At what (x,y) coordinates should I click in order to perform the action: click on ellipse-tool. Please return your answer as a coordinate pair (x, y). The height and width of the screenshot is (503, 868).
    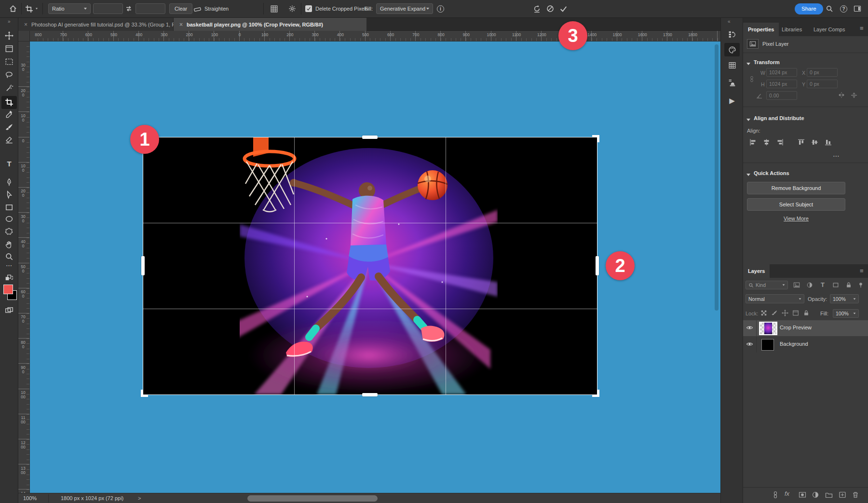
    Looking at the image, I should click on (9, 219).